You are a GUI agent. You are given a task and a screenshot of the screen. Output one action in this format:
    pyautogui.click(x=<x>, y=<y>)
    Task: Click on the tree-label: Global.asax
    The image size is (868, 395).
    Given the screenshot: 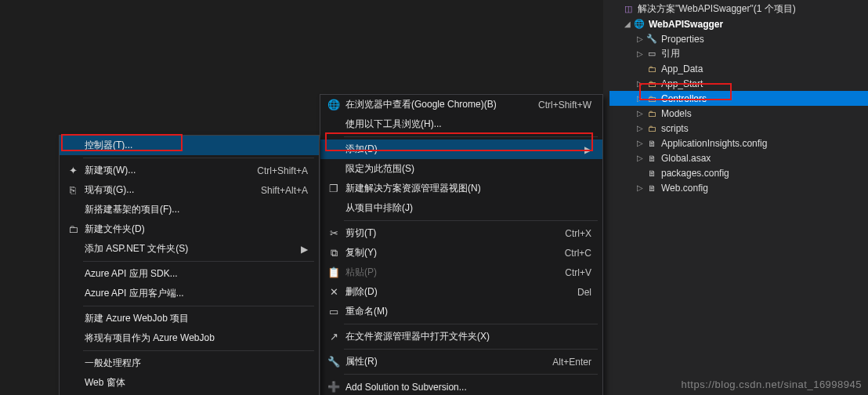 What is the action you would take?
    pyautogui.click(x=686, y=158)
    